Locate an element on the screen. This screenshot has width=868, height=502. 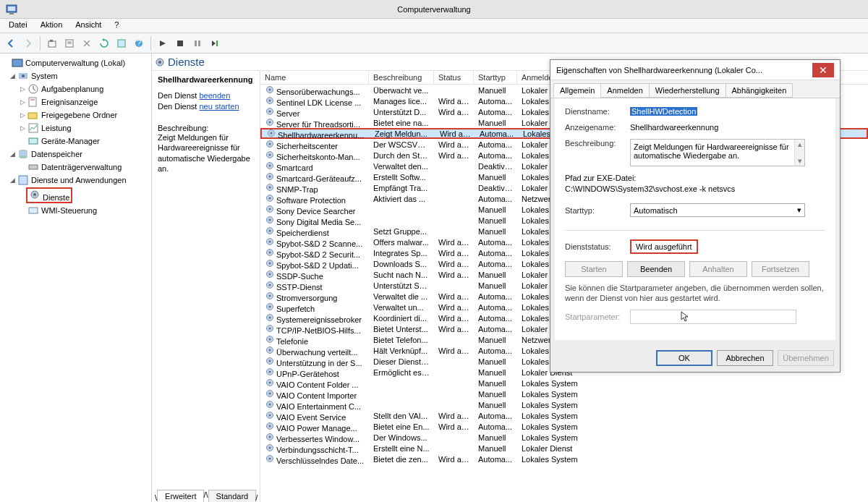
close-icon: ✕ is located at coordinates (823, 70).